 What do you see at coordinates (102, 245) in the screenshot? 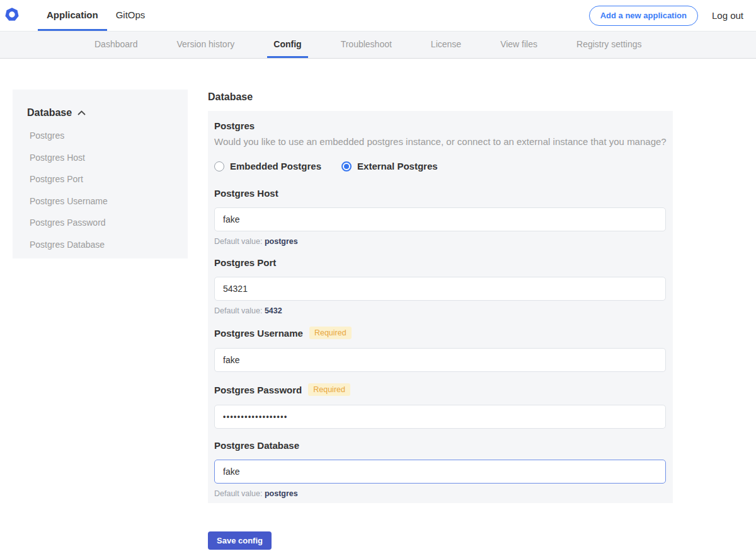
I see `sidebar-item-postgres-database: Postgres Database` at bounding box center [102, 245].